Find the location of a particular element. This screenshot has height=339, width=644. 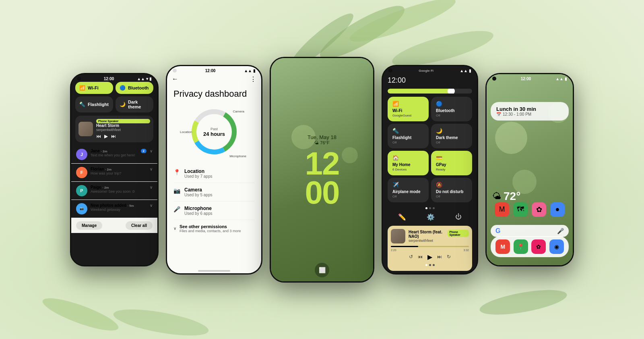

qs-bluetooth-tile: 🔵 Bluetooth Off is located at coordinates (452, 109).